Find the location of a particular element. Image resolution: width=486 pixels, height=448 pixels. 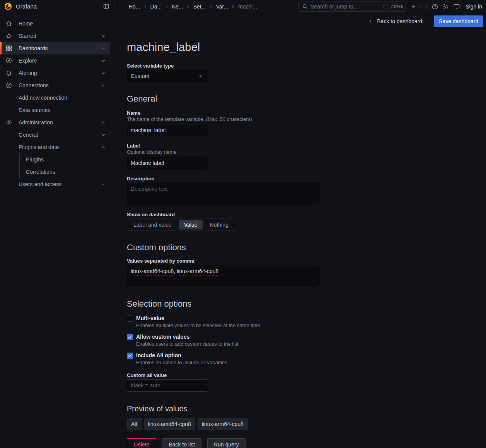

checkbox-row-allow-custom-values: Allow custom valuesEnables users to add … is located at coordinates (306, 340).